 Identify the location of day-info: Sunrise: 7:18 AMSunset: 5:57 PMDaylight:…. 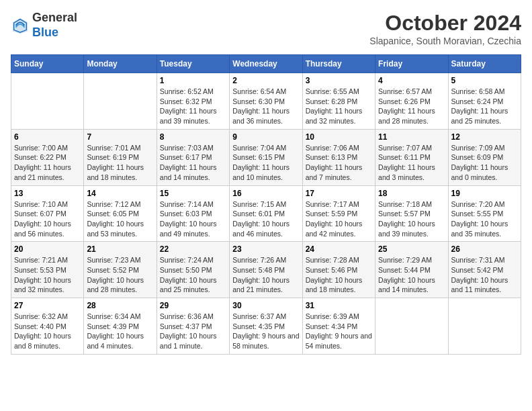
(411, 219).